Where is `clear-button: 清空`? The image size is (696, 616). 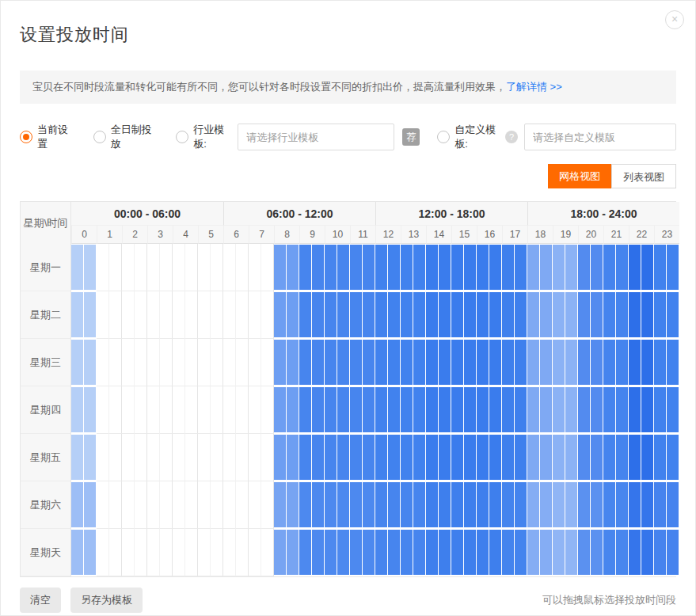
clear-button: 清空 is located at coordinates (40, 600).